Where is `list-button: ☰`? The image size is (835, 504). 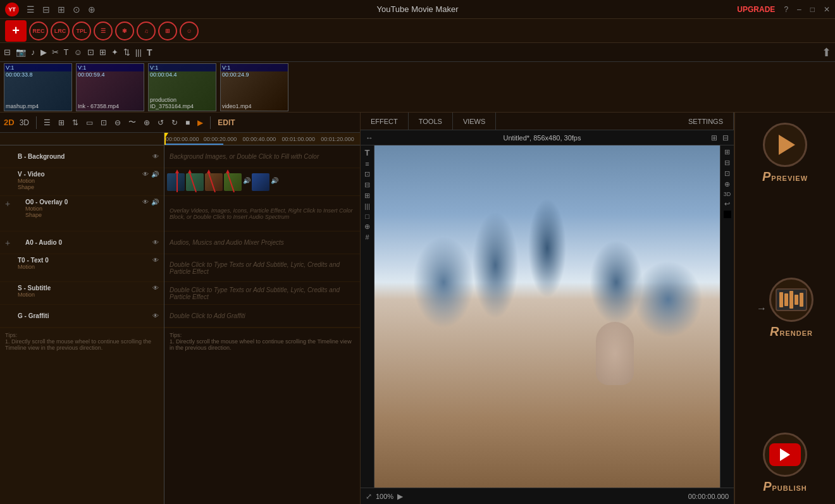 list-button: ☰ is located at coordinates (103, 31).